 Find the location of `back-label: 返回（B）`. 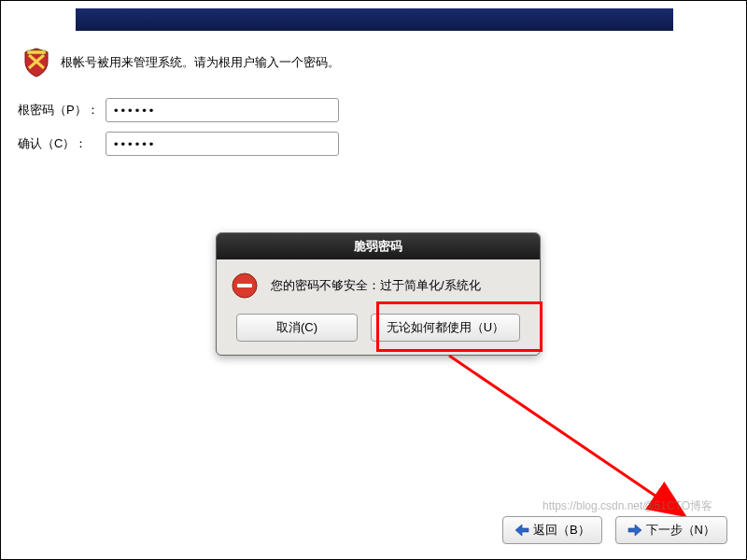

back-label: 返回（B） is located at coordinates (562, 530).